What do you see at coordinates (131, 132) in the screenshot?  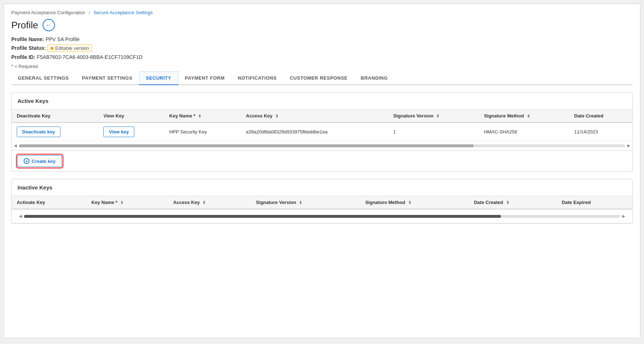 I see `view-key-cell: View key` at bounding box center [131, 132].